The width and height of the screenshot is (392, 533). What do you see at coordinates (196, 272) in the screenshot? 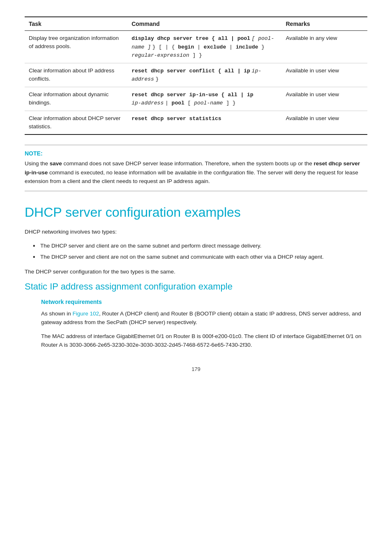
I see `dhcp-conclusion: The DHCP server configuration for the tw…` at bounding box center [196, 272].